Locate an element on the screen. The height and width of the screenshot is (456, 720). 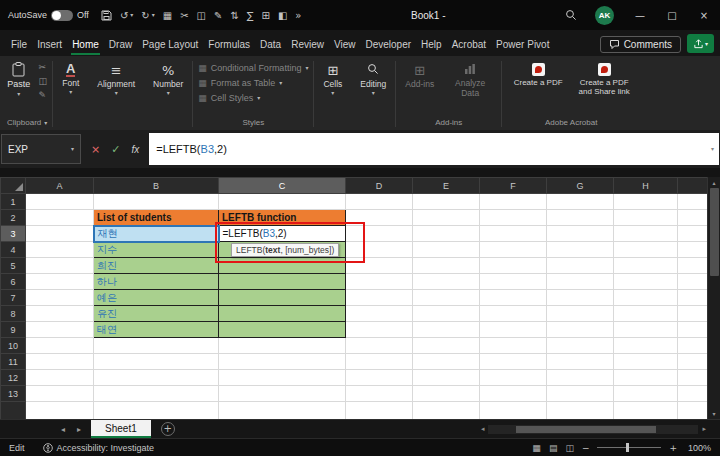
search-button is located at coordinates (571, 15).